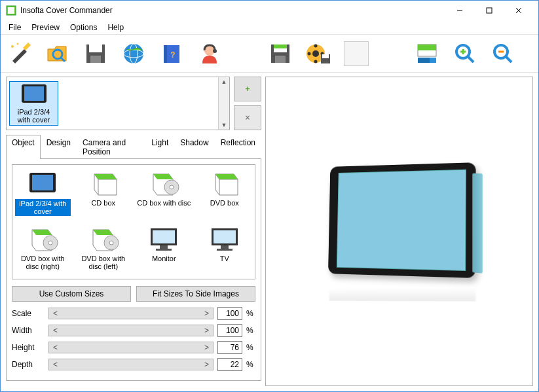 The height and width of the screenshot is (392, 539). What do you see at coordinates (111, 147) in the screenshot?
I see `tab-camera: Camera and Position` at bounding box center [111, 147].